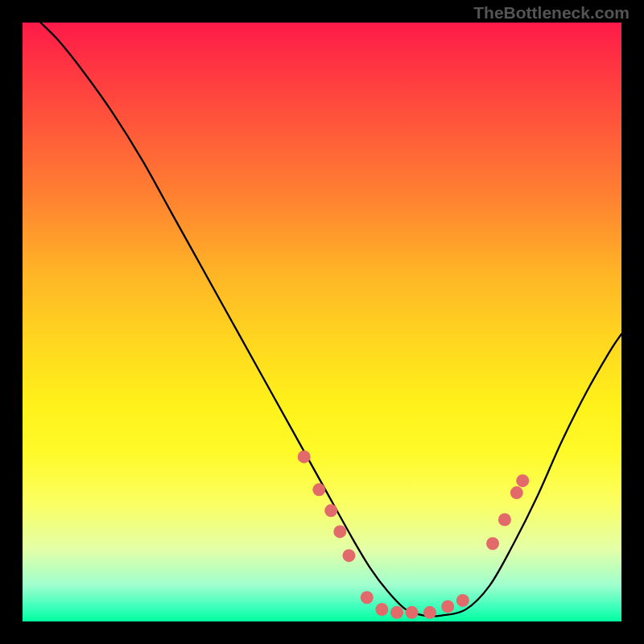 The image size is (644, 644). I want to click on watermark-text: TheBottleneck.com, so click(551, 13).